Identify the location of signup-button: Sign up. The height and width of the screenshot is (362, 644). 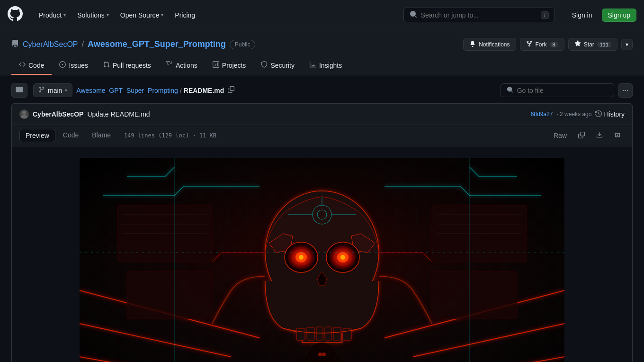
(619, 15).